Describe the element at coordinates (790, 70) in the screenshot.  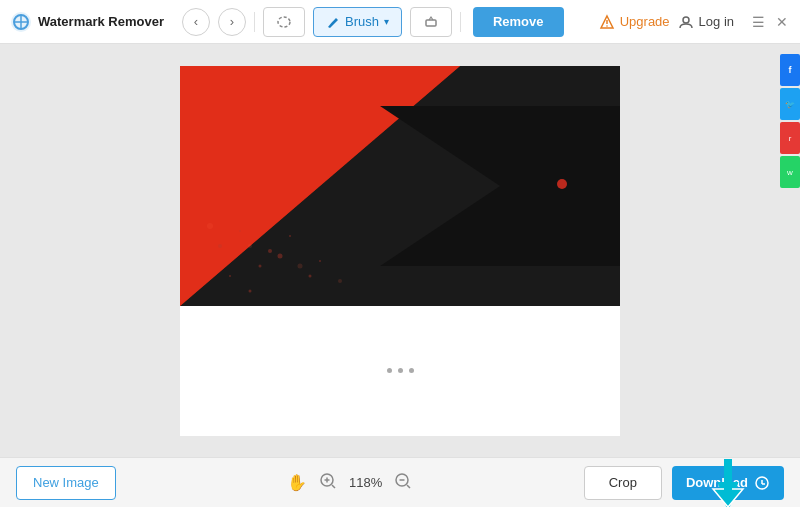
I see `facebook-share-button: f` at that location.